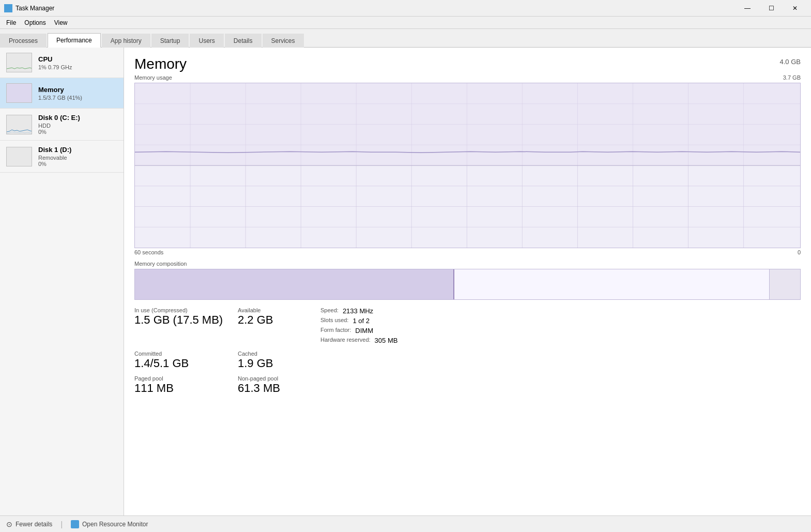 This screenshot has height=532, width=811. What do you see at coordinates (29, 524) in the screenshot?
I see `fewer-details-link: ⊙ Fewer details` at bounding box center [29, 524].